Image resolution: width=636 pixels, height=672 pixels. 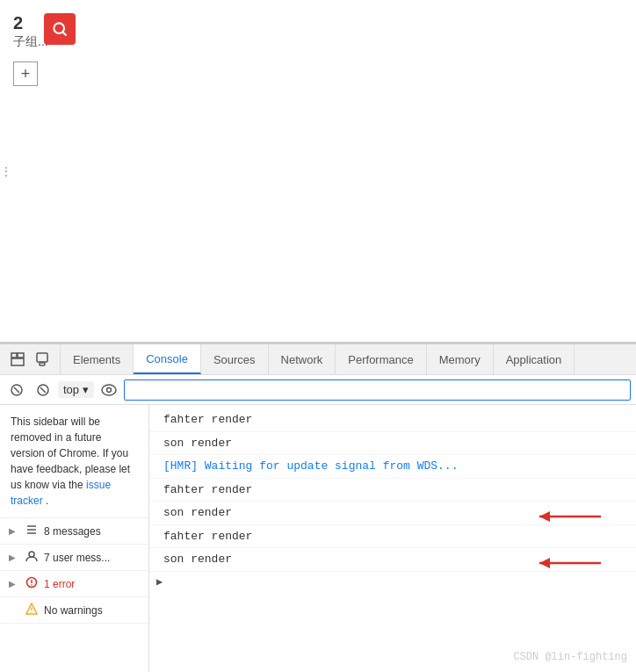 I want to click on tab-memory-label: Memory, so click(x=460, y=360).